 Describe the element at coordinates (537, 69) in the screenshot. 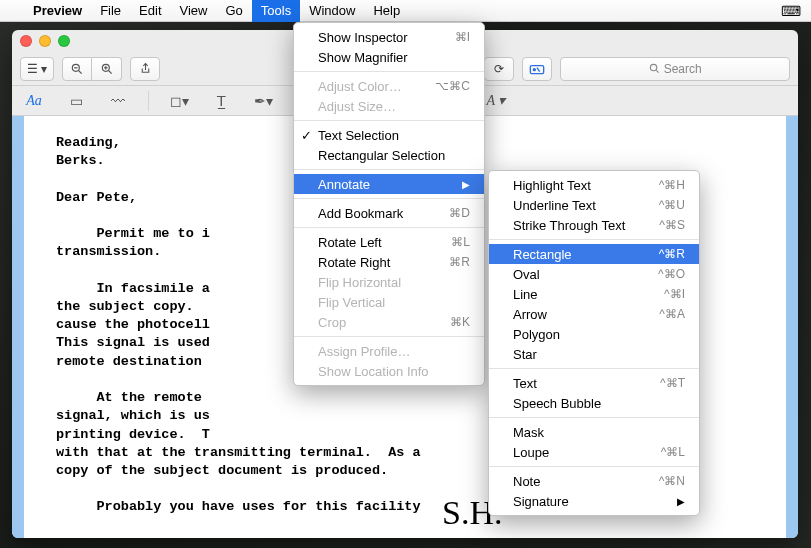

I see `markup-toolbar-toggle` at that location.